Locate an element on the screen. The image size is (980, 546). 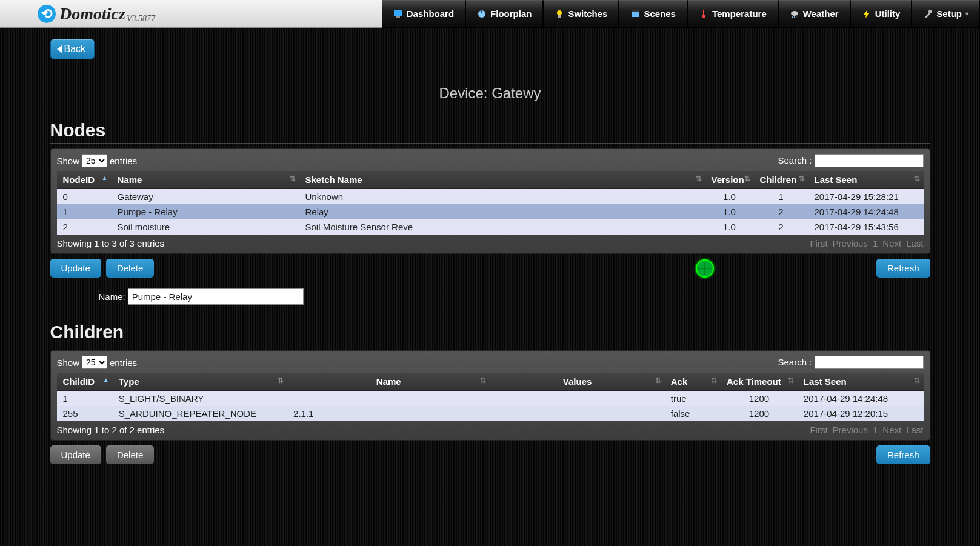
nav-label: Scenes is located at coordinates (659, 13).